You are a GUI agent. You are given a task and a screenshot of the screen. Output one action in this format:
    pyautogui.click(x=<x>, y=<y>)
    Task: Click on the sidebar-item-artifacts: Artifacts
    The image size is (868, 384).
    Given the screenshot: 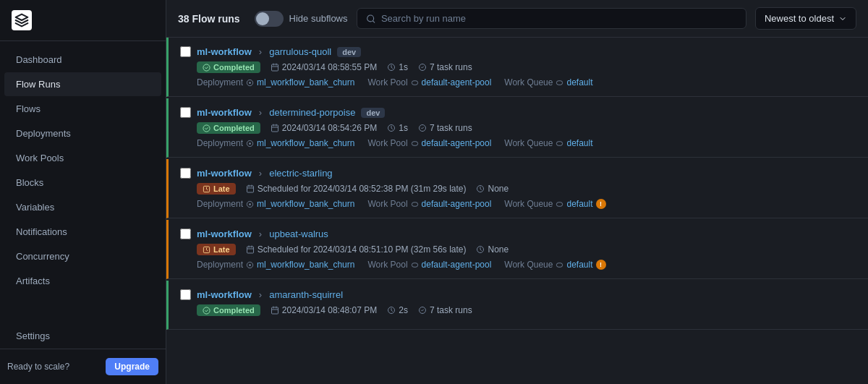 What is the action you would take?
    pyautogui.click(x=82, y=281)
    